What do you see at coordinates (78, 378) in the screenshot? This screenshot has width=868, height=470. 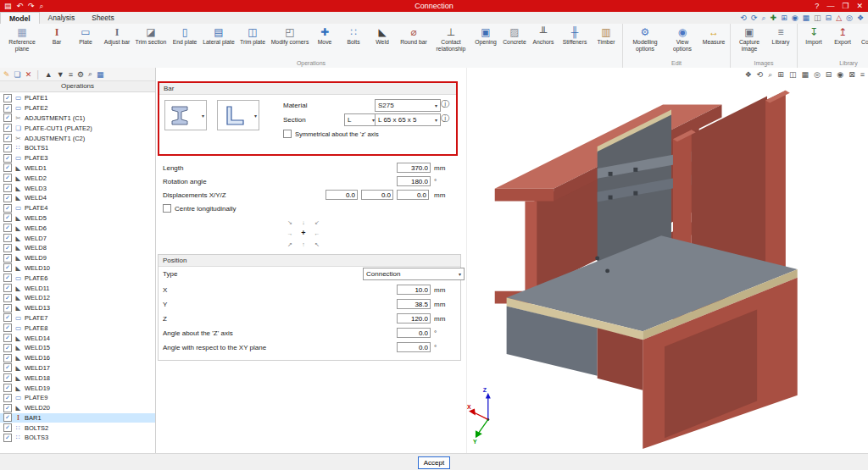 I see `tree-item-weld18: ✓◣WELD18` at bounding box center [78, 378].